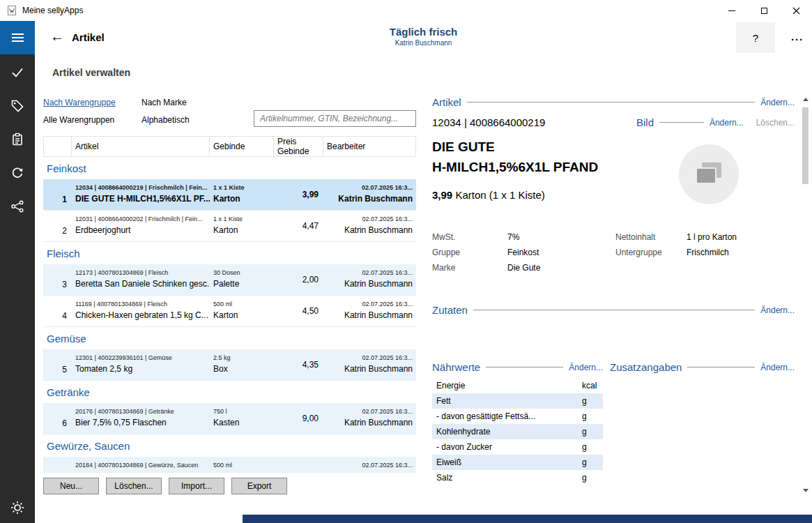 The image size is (812, 523). What do you see at coordinates (764, 10) in the screenshot?
I see `maximize-button` at bounding box center [764, 10].